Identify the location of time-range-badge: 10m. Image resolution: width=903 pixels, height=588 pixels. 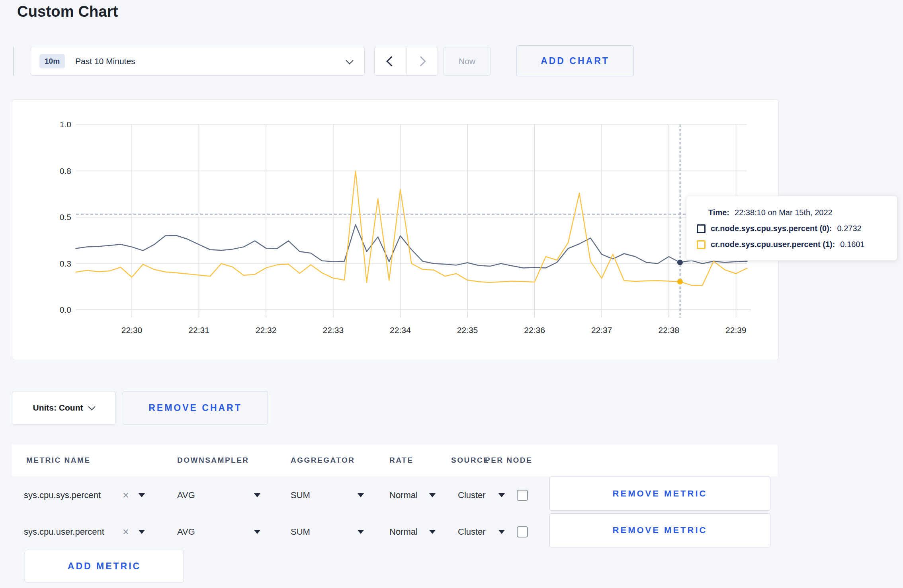
(52, 61).